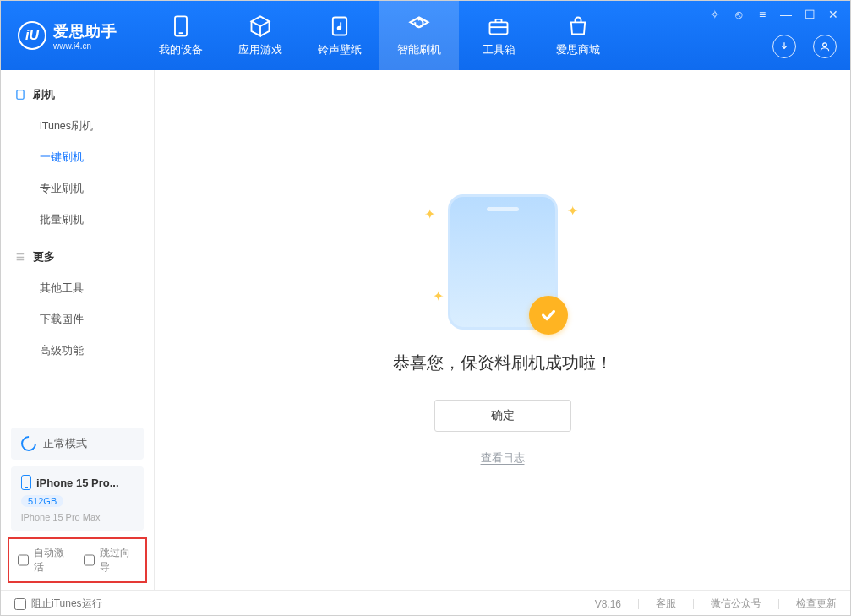  What do you see at coordinates (111, 560) in the screenshot?
I see `skip-wizard-checkbox: 跳过向导` at bounding box center [111, 560].